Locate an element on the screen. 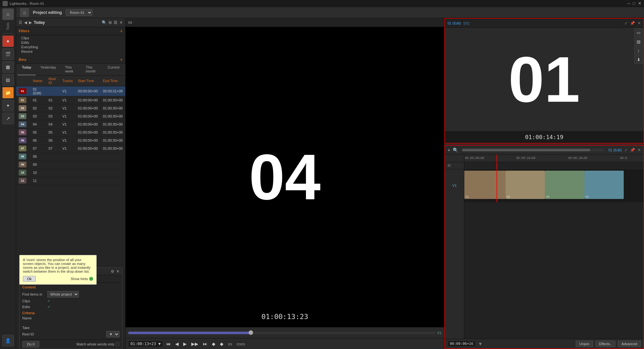  mark-out-btn: ◆ is located at coordinates (222, 344).